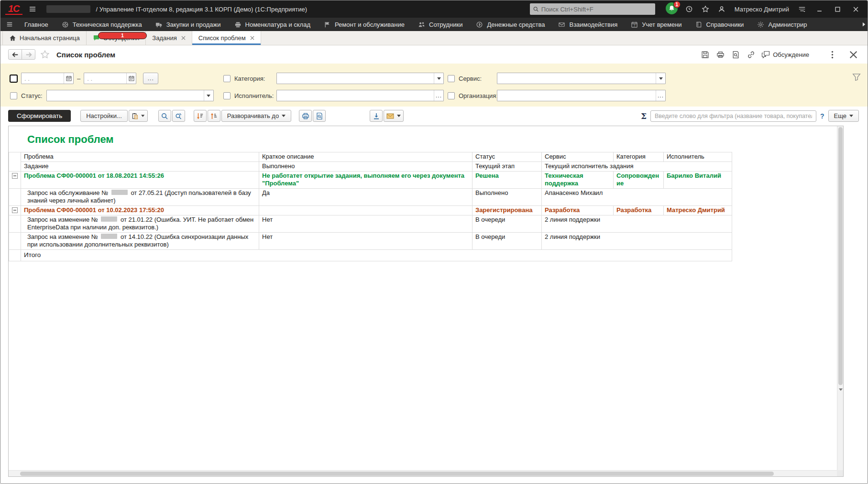 The height and width of the screenshot is (484, 868). What do you see at coordinates (660, 78) in the screenshot?
I see `service-dropdown-button` at bounding box center [660, 78].